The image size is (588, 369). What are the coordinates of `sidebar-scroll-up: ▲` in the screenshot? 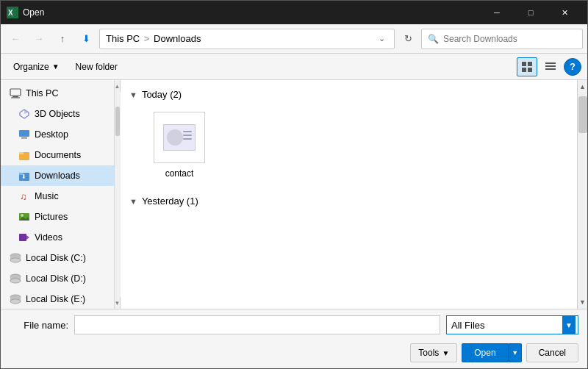 It's located at (118, 86).